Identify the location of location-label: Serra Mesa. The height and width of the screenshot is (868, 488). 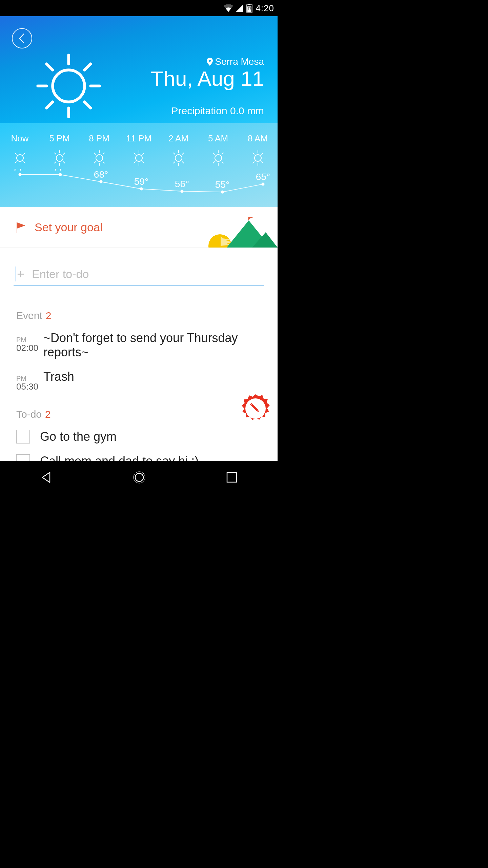
(239, 62).